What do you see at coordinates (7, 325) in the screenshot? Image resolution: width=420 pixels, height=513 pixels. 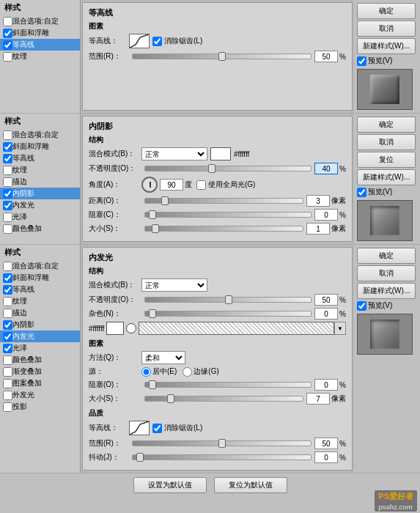 I see `inner-shadow3-chk` at bounding box center [7, 325].